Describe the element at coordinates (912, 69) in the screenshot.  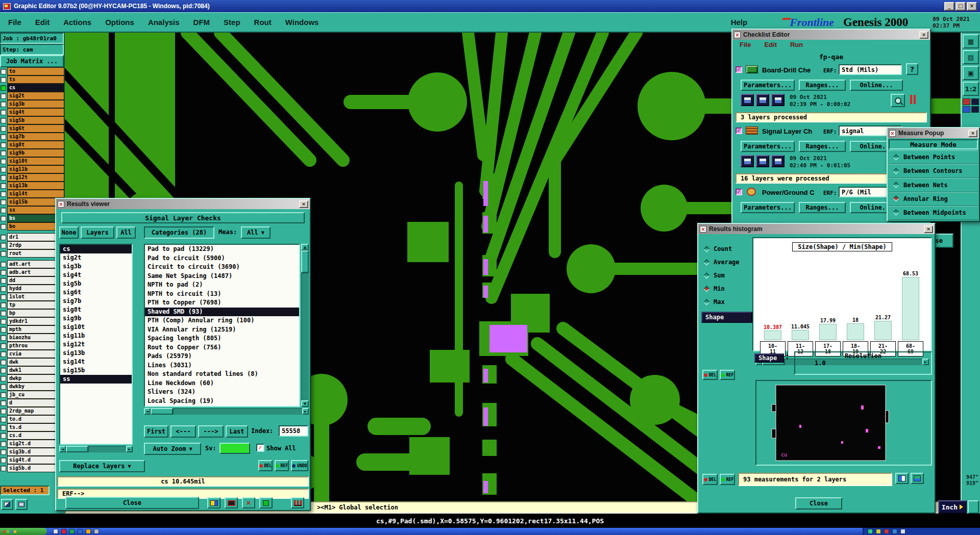
I see `help-button: ?` at that location.